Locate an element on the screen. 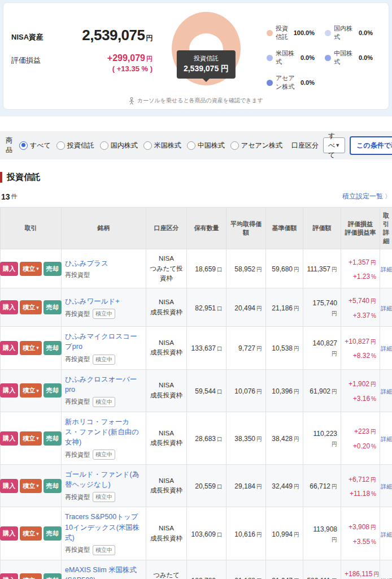 The height and width of the screenshot is (579, 392). fund-name-link: ゴールド・ファンド(為替ヘッジなし) is located at coordinates (104, 479).